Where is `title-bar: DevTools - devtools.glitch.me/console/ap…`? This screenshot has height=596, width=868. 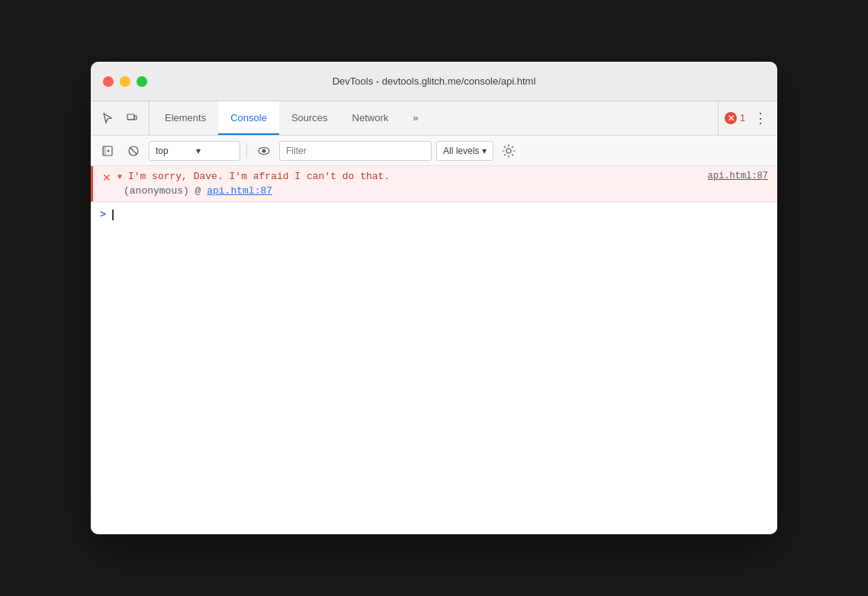
title-bar: DevTools - devtools.glitch.me/console/ap… is located at coordinates (434, 82).